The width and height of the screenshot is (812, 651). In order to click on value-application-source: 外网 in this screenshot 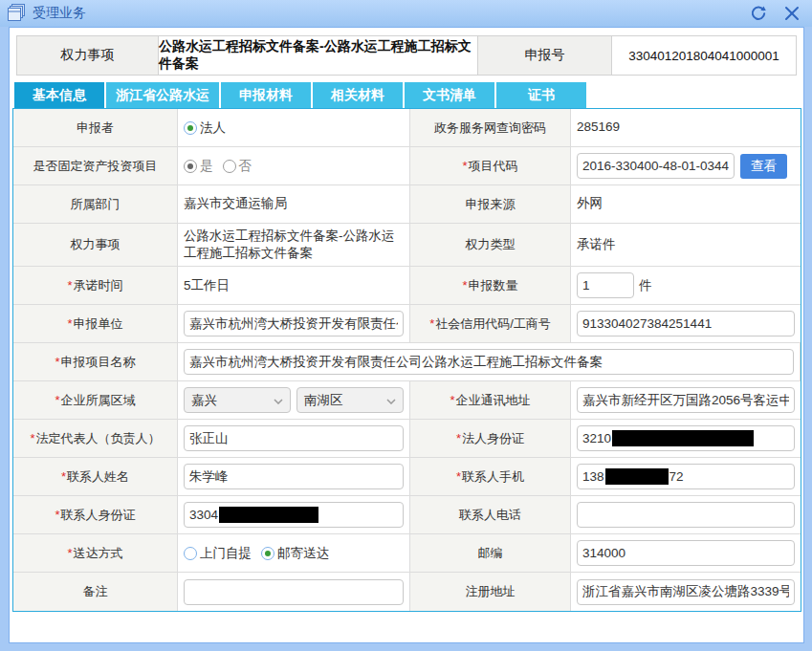, I will do `click(686, 205)`.